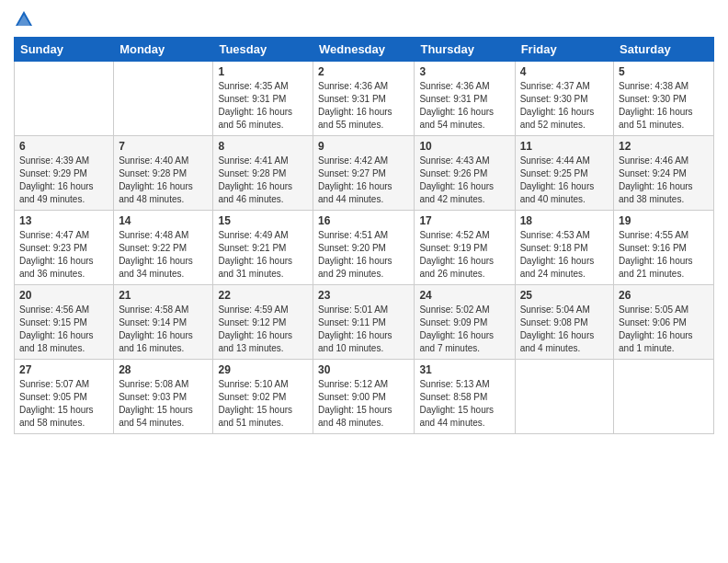  What do you see at coordinates (664, 173) in the screenshot?
I see `calendar-cell: 12Sunrise: 4:46 AM Sunset: 9:24 PM Dayli…` at bounding box center [664, 173].